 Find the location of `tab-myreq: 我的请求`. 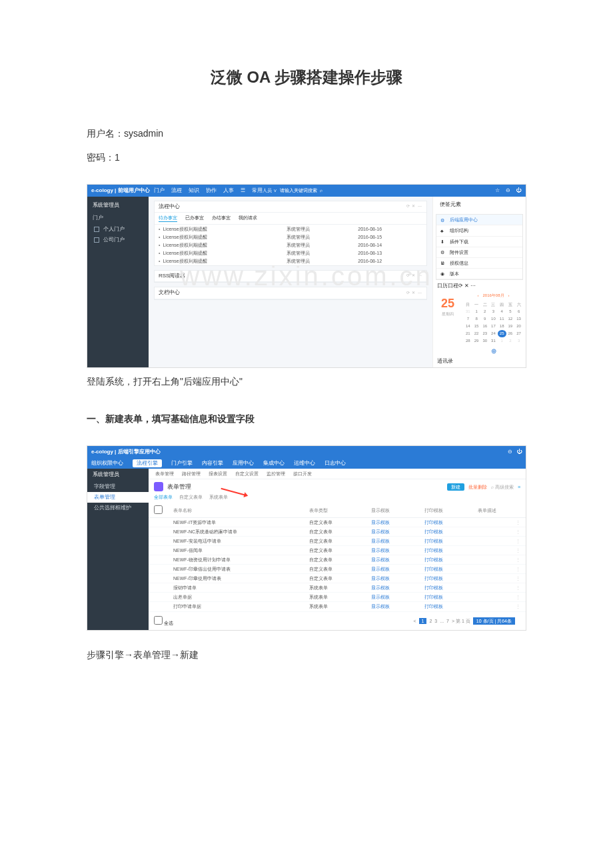

tab-myreq: 我的请求 is located at coordinates (248, 219).